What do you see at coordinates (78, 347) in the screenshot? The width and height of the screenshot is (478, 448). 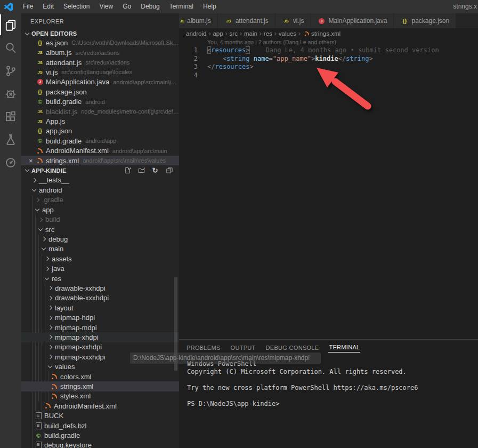 I see `tree-item-label: mipmap-xxhdpi` at bounding box center [78, 347].